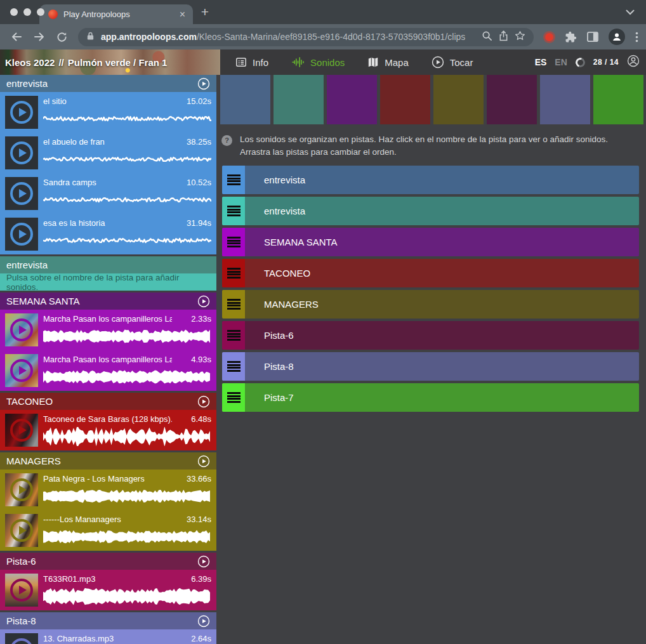  I want to click on tab-close-icon: ×, so click(183, 15).